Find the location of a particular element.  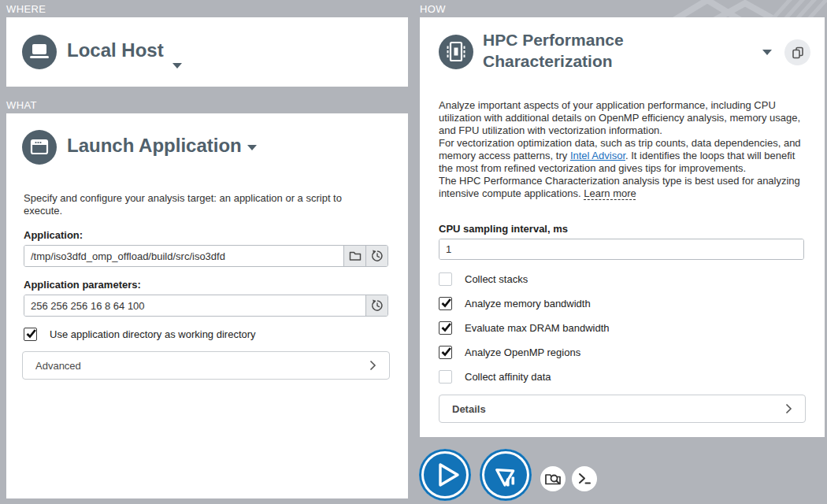

learn-more-link: Learn more is located at coordinates (610, 194).